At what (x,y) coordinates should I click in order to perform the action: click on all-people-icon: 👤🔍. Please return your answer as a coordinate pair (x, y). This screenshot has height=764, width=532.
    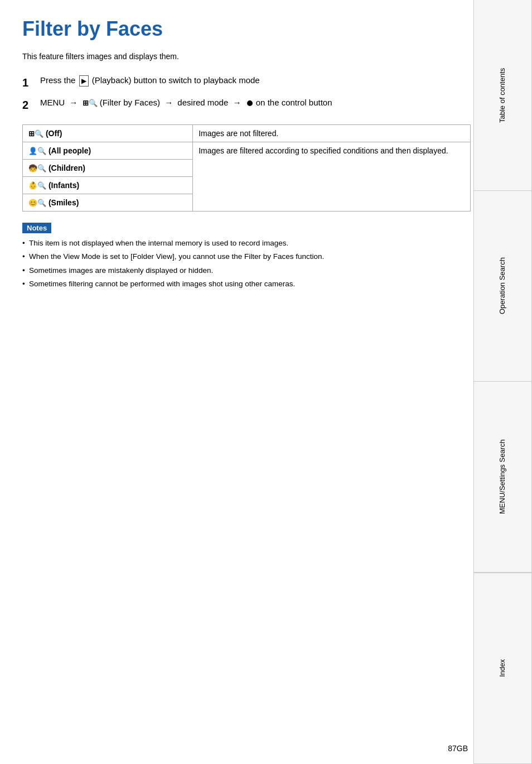
    Looking at the image, I should click on (37, 151).